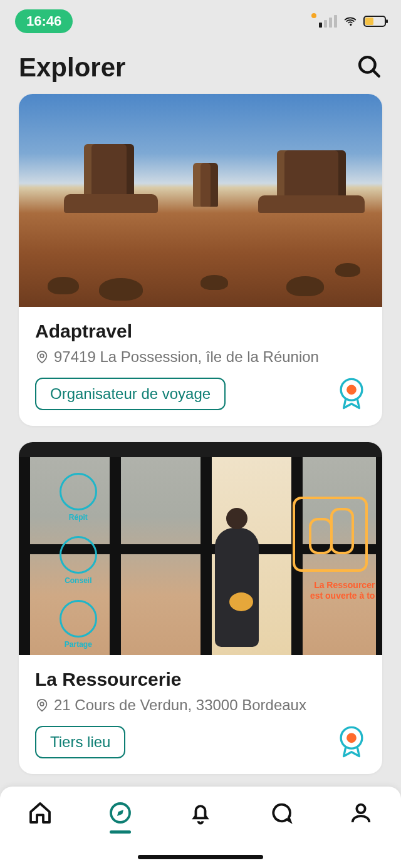 The height and width of the screenshot is (868, 401). I want to click on status-time: 16:46, so click(44, 21).